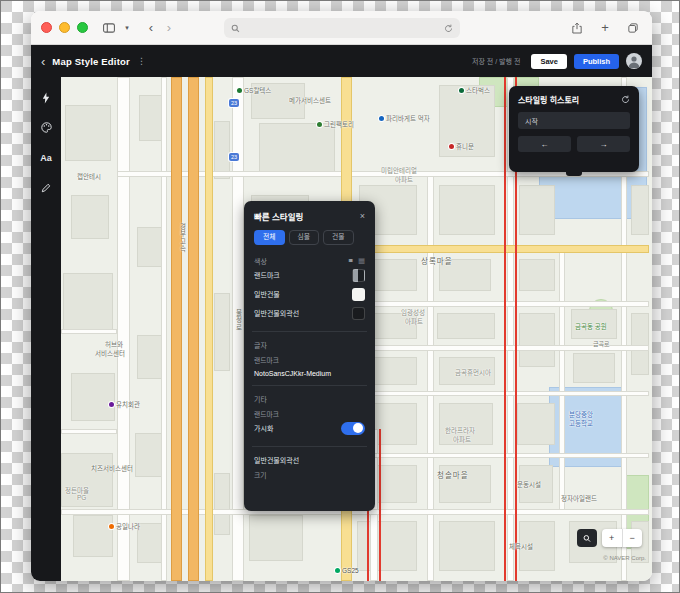  Describe the element at coordinates (529, 484) in the screenshot. I see `map-label: 운동시설` at that location.